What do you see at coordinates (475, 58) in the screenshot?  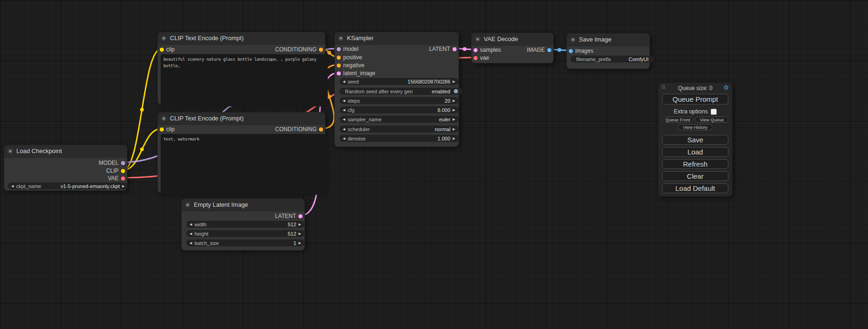 I see `vae-input-dot` at bounding box center [475, 58].